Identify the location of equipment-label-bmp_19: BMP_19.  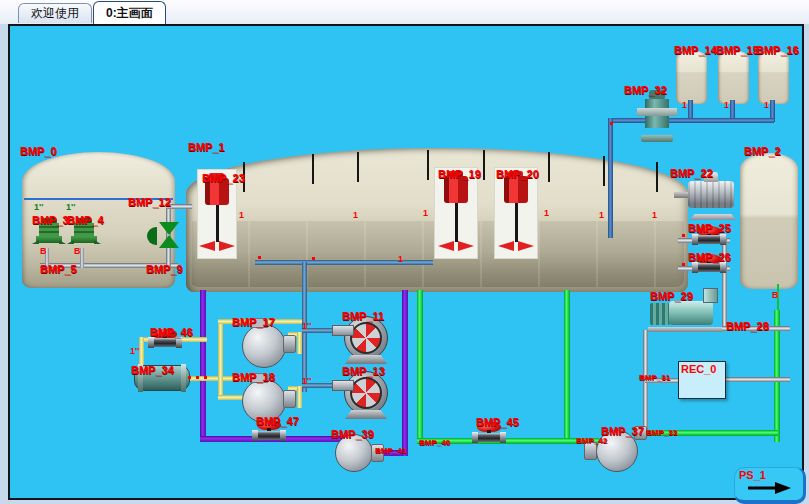
(460, 174).